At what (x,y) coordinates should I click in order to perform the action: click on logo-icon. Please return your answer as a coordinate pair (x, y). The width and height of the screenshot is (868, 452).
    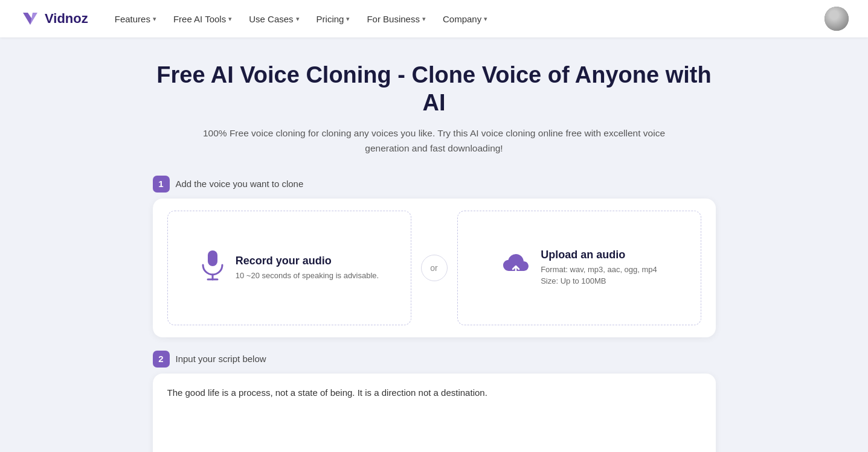
    Looking at the image, I should click on (30, 19).